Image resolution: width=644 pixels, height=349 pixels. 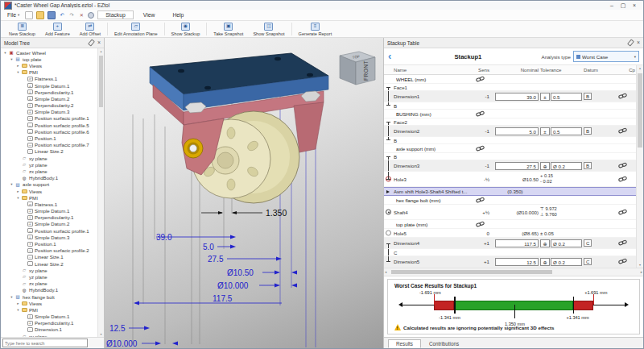 What do you see at coordinates (178, 15) in the screenshot?
I see `tab-help: Help` at bounding box center [178, 15].